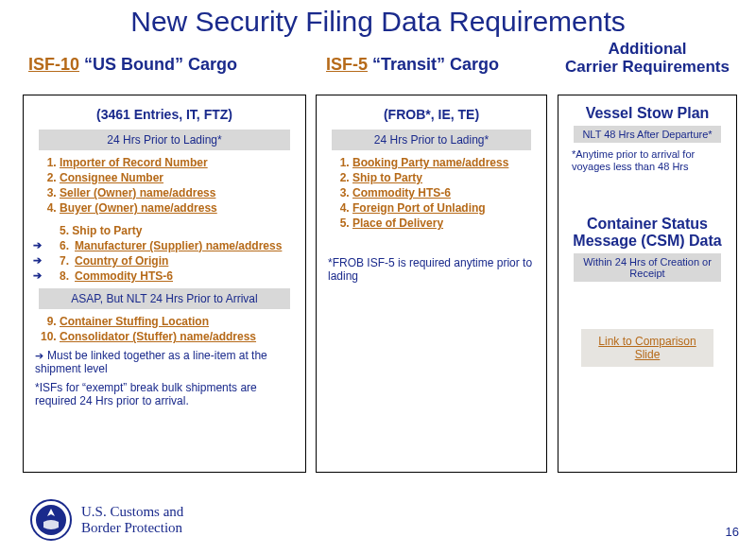 Image resolution: width=756 pixels, height=554 pixels. I want to click on page-title: New Security Filing Data Requirements, so click(378, 22).